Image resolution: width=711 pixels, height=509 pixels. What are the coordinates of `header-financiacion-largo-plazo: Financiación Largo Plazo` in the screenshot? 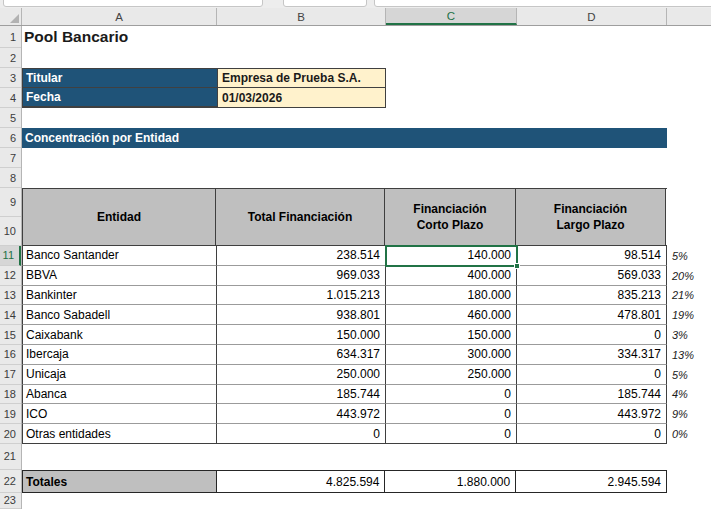 It's located at (591, 217).